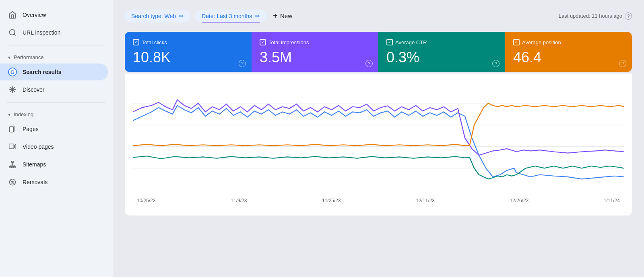 This screenshot has width=644, height=277. I want to click on metric-impressions-label: Total impressions, so click(315, 42).